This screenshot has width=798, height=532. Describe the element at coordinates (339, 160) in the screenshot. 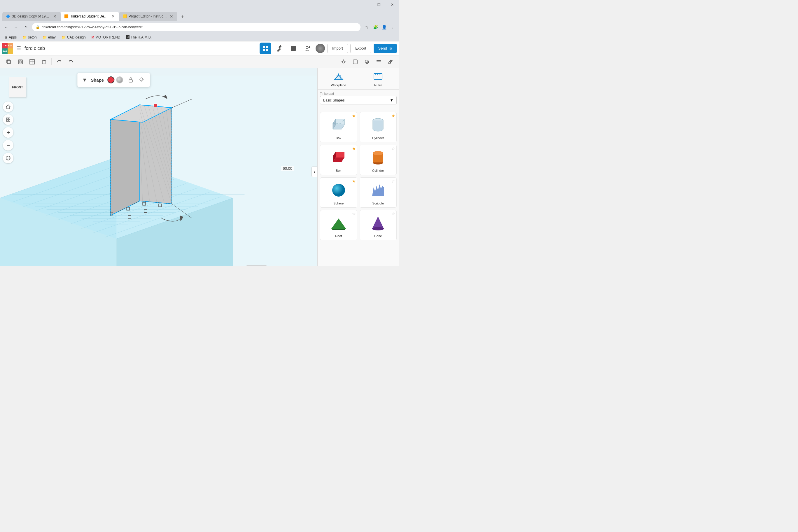

I see `shape-item-box-solid: ★ Box` at that location.